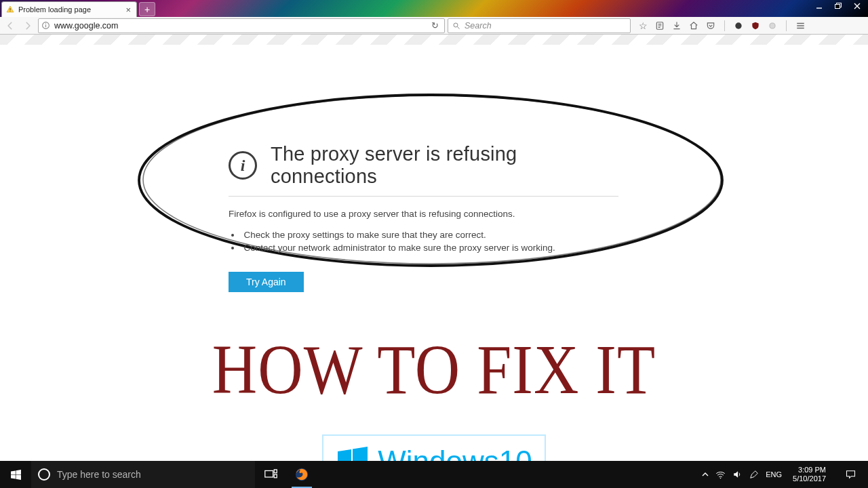 The height and width of the screenshot is (488, 868). What do you see at coordinates (423, 214) in the screenshot?
I see `error-description: Firefox is configured to use a proxy ser…` at bounding box center [423, 214].